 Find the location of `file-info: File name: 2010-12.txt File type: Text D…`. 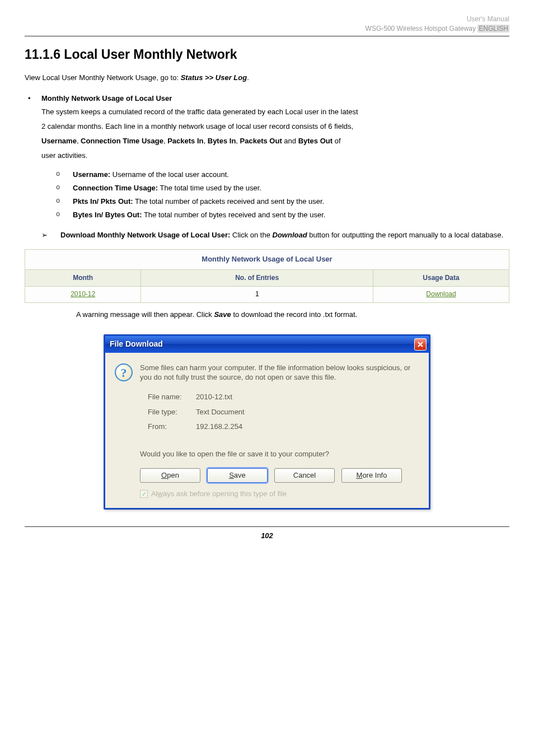

file-info: File name: 2010-12.txt File type: Text D… is located at coordinates (284, 412).